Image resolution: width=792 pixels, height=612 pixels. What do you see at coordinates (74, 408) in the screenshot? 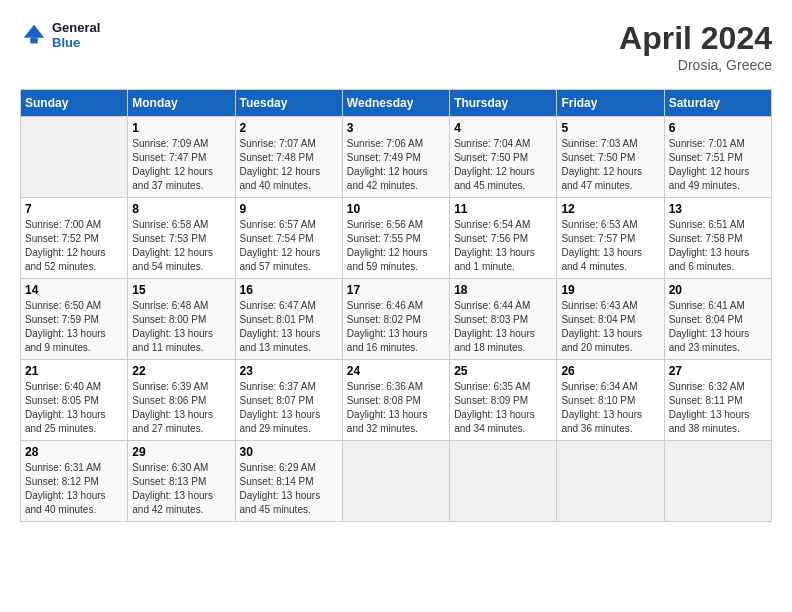
I see `day-info: Sunrise: 6:40 AMSunset: 8:05 PMDaylight:…` at bounding box center [74, 408].